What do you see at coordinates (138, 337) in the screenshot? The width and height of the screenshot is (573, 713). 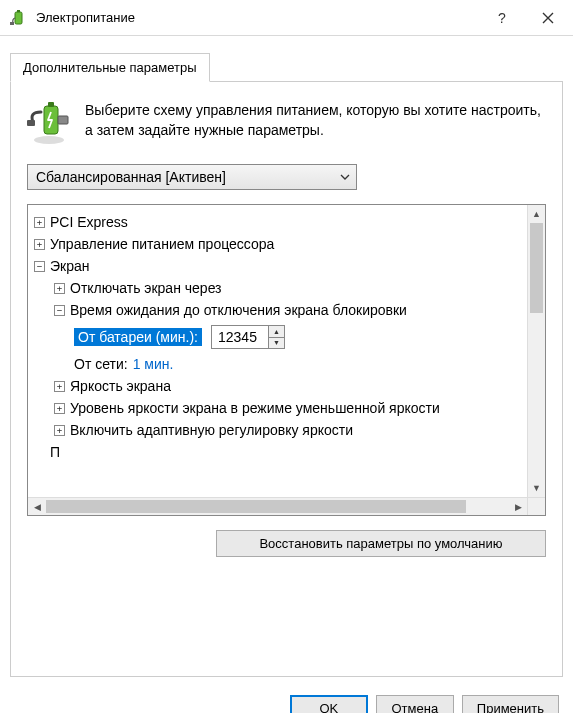 I see `battery-label-selected: От батареи (мин.):` at bounding box center [138, 337].